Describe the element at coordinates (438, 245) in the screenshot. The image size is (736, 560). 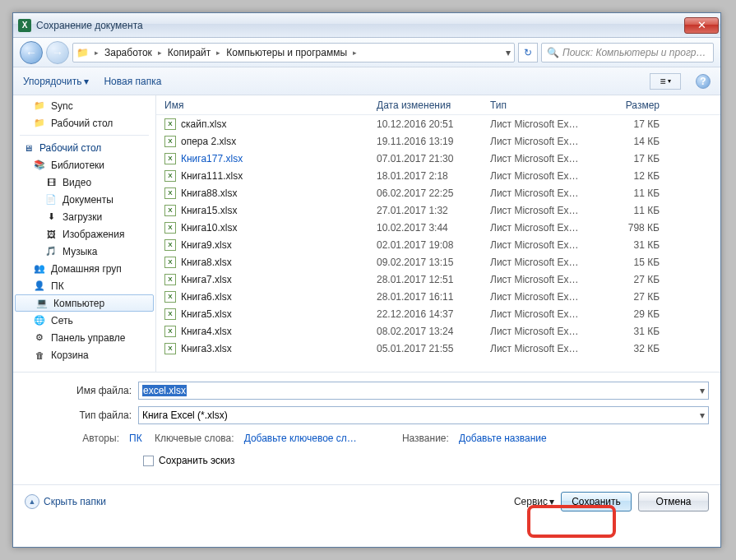
I see `file-row: XКнига9.xlsx02.01.2017 19:08Лист Microso…` at that location.